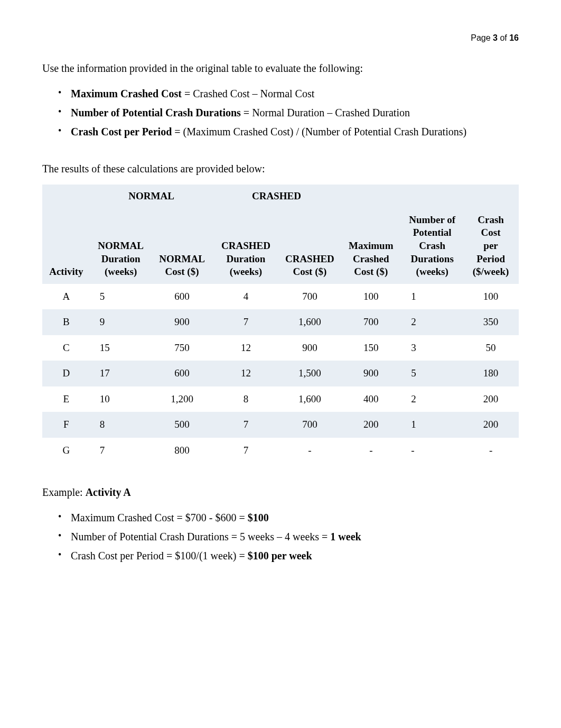 The image size is (561, 728). I want to click on formula-def: = Normal Duration – Crashed Duration, so click(325, 113).